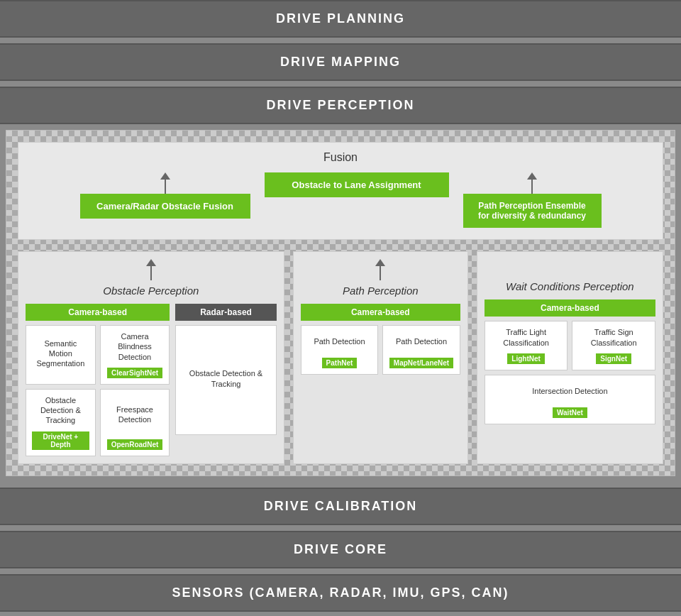 The image size is (681, 616). I want to click on path-camera-header: Camera-based, so click(380, 312).